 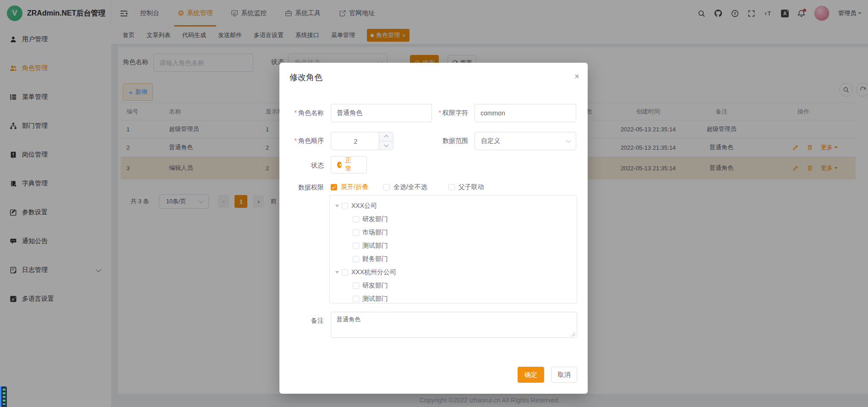 What do you see at coordinates (317, 320) in the screenshot?
I see `label-text: 备注` at bounding box center [317, 320].